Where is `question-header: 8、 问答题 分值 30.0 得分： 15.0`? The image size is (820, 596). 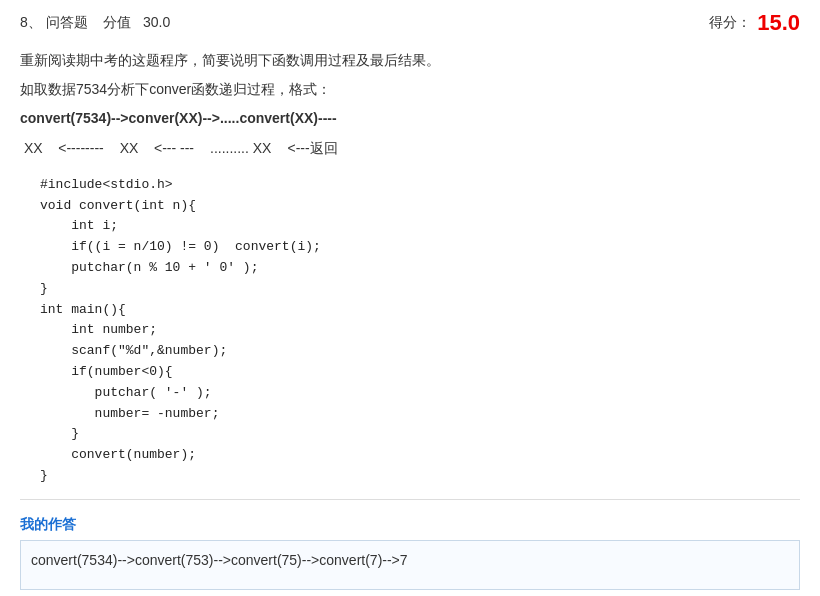
question-header: 8、 问答题 分值 30.0 得分： 15.0 is located at coordinates (410, 23).